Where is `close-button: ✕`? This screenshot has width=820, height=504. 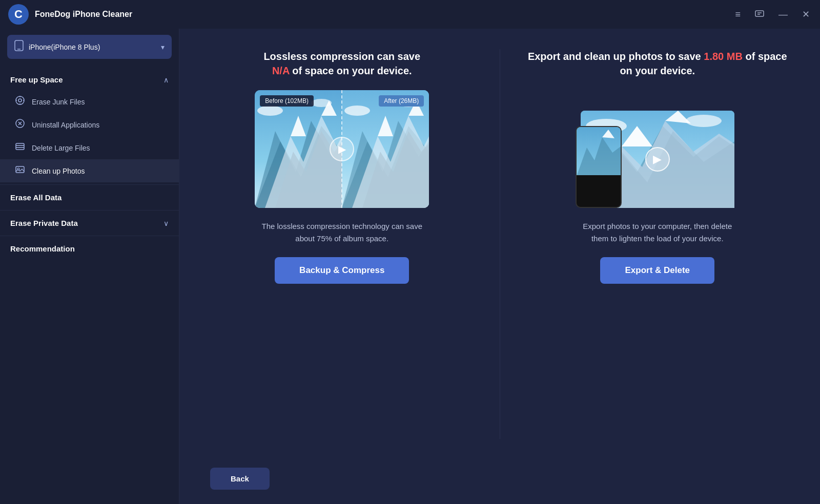
close-button: ✕ is located at coordinates (806, 14).